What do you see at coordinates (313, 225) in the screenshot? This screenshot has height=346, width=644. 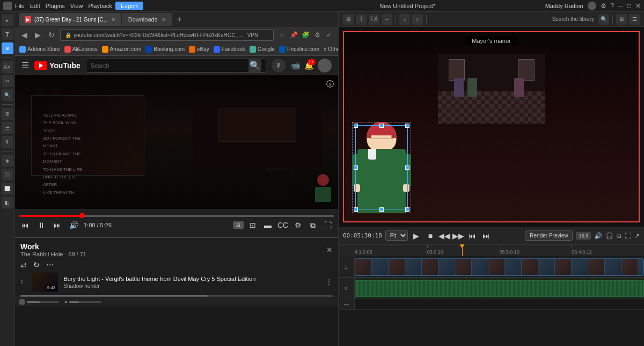 I see `pip-button: ⧉` at bounding box center [313, 225].